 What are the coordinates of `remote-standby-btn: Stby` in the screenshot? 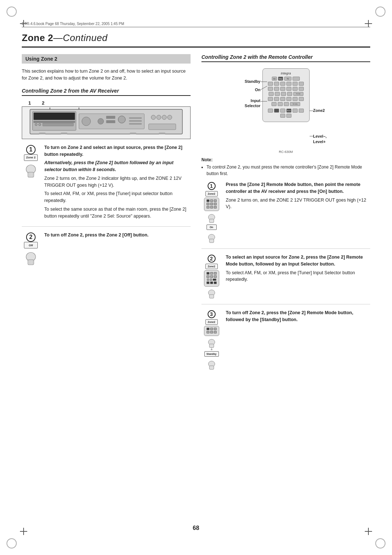 It's located at (281, 78).